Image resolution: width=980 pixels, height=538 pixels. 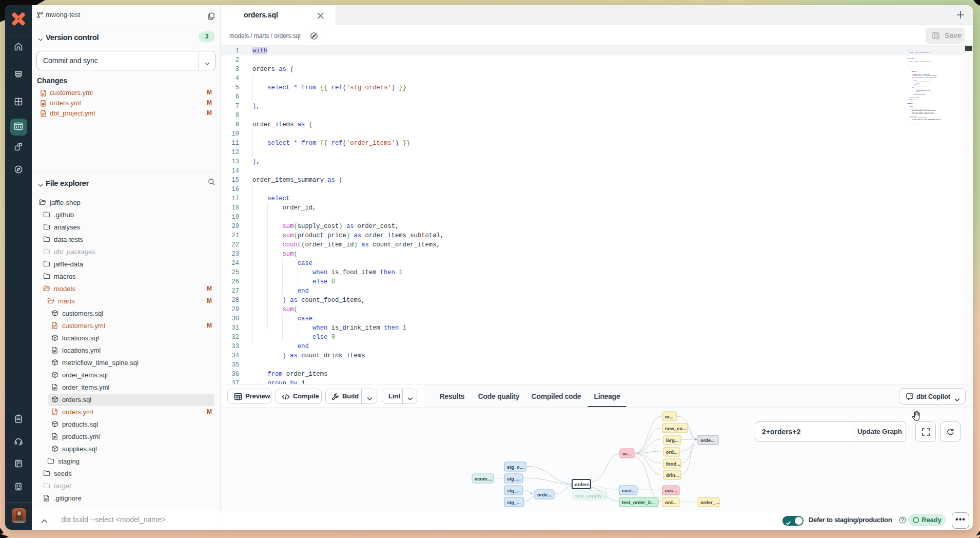 What do you see at coordinates (671, 491) in the screenshot?
I see `svg-text: cus...` at bounding box center [671, 491].